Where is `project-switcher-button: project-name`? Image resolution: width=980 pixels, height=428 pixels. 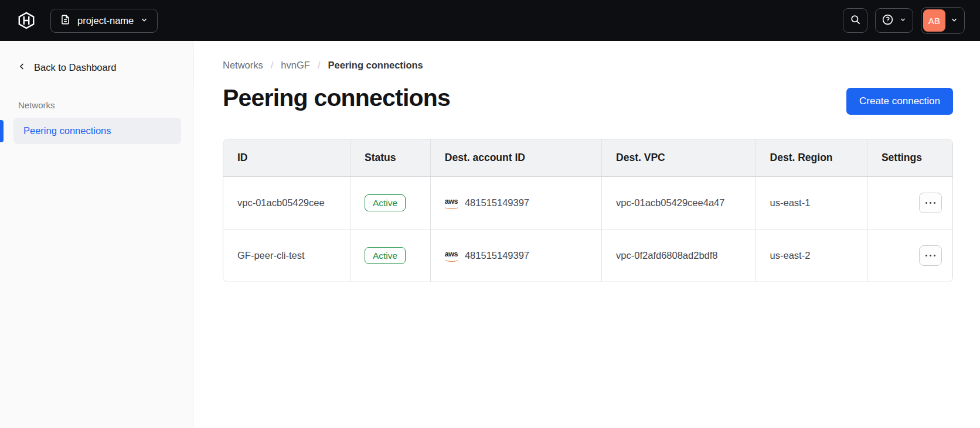 project-switcher-button: project-name is located at coordinates (104, 21).